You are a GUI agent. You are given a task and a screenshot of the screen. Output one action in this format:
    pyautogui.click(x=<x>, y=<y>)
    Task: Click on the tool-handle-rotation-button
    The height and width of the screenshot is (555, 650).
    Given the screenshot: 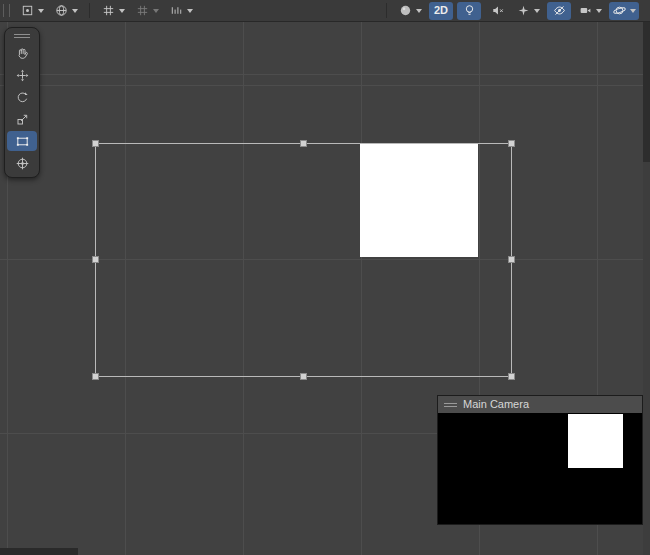 What is the action you would take?
    pyautogui.click(x=66, y=11)
    